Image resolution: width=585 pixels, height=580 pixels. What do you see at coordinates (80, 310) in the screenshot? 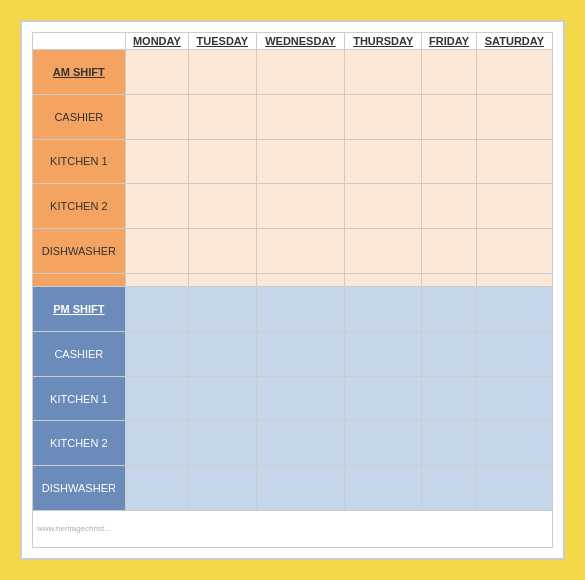
I see `pm-shift-label: PM SHIFT` at bounding box center [80, 310].